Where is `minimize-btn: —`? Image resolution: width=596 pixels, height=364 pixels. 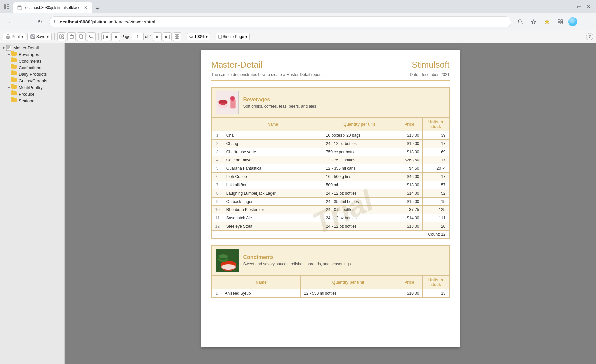
minimize-btn: — is located at coordinates (570, 7).